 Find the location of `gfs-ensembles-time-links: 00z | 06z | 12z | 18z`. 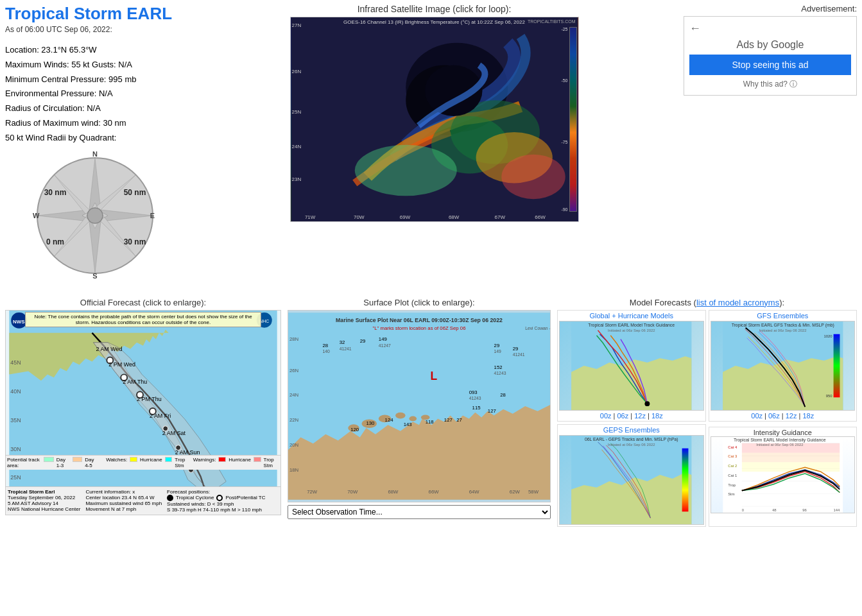

gfs-ensembles-time-links: 00z | 06z | 12z | 18z is located at coordinates (783, 416).